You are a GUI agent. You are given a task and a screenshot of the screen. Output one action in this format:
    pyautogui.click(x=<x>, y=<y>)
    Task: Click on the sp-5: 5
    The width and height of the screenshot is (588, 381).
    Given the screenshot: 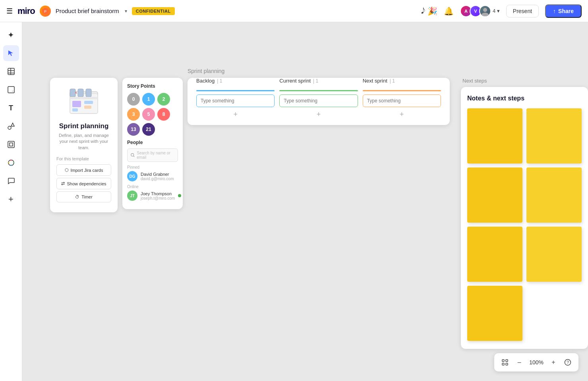 What is the action you would take?
    pyautogui.click(x=149, y=114)
    